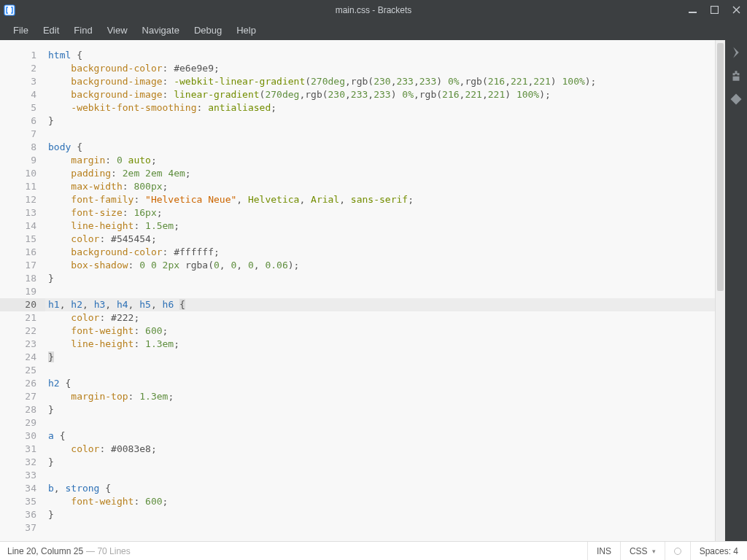 The image size is (747, 560). I want to click on line-number: 1, so click(23, 55).